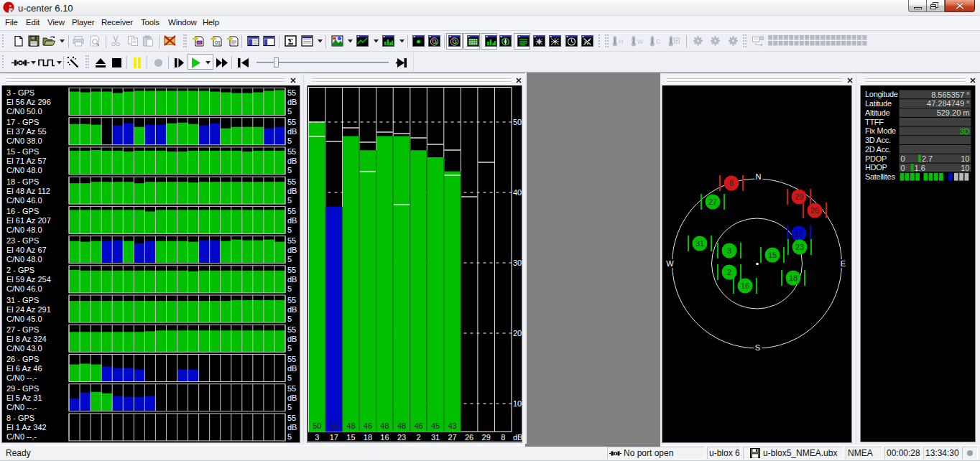  I want to click on svg-text: Altitude, so click(877, 113).